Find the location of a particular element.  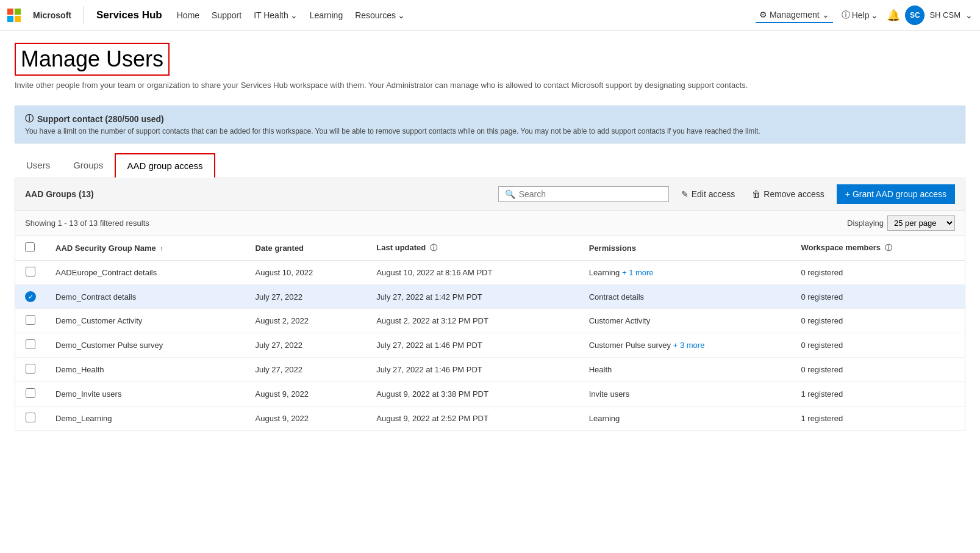

table-row: ✓Demo_Contract detailsJuly 27, 2022July … is located at coordinates (490, 297).